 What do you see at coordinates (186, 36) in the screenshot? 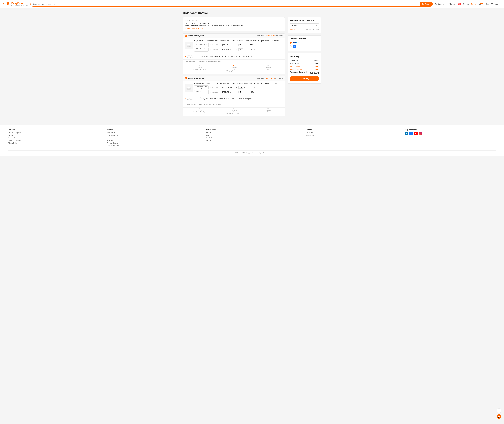
I see `supplier-icon-1: S` at bounding box center [186, 36].